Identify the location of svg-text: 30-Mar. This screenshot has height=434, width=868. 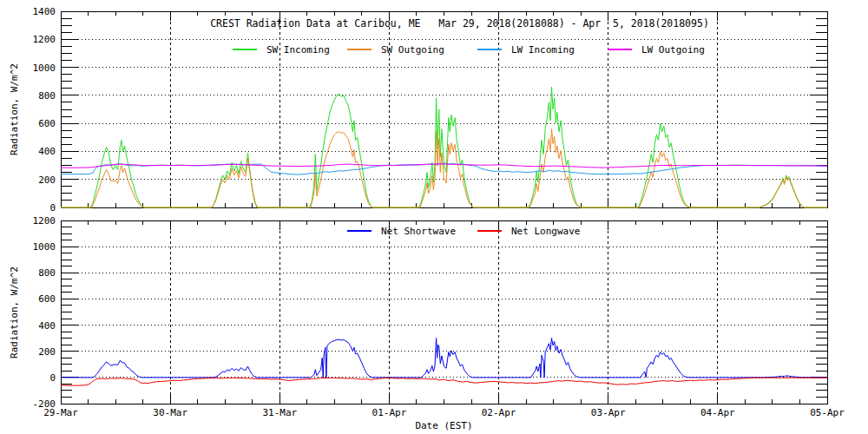
(170, 413).